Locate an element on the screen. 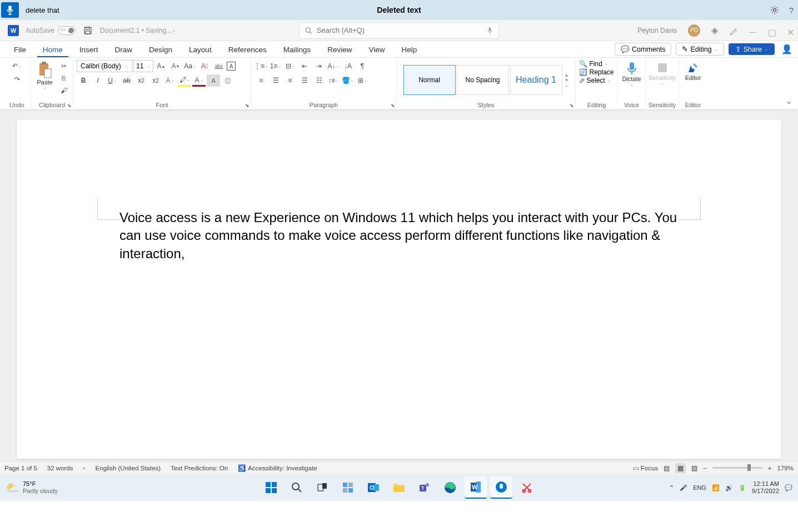 This screenshot has height=532, width=798. grow-font-button: A▲ is located at coordinates (161, 66).